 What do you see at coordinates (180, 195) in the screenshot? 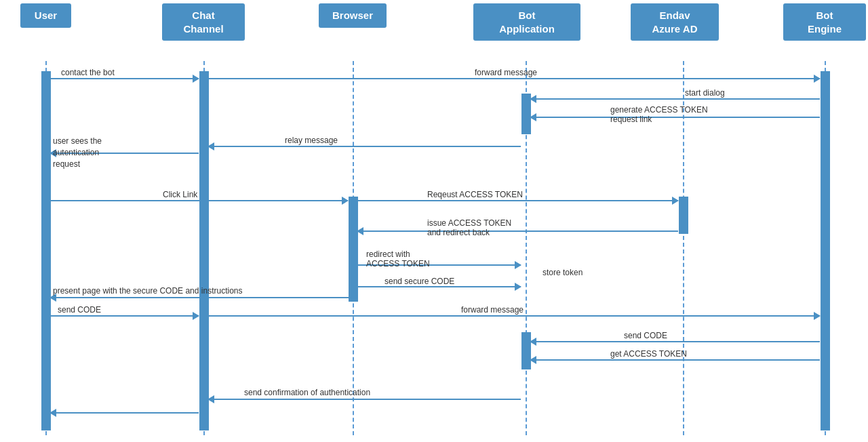
I see `label-click-link: Click Link` at bounding box center [180, 195].